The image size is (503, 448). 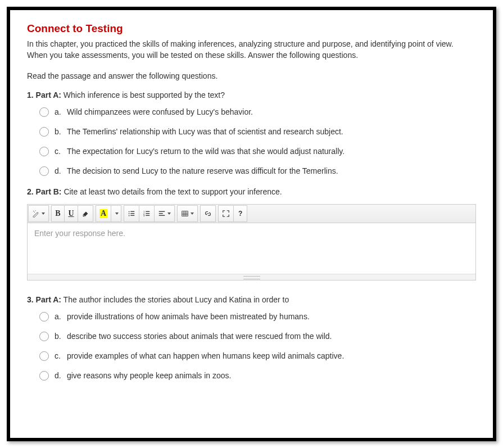 What do you see at coordinates (252, 248) in the screenshot?
I see `editor-textarea: Enter your response here.` at bounding box center [252, 248].